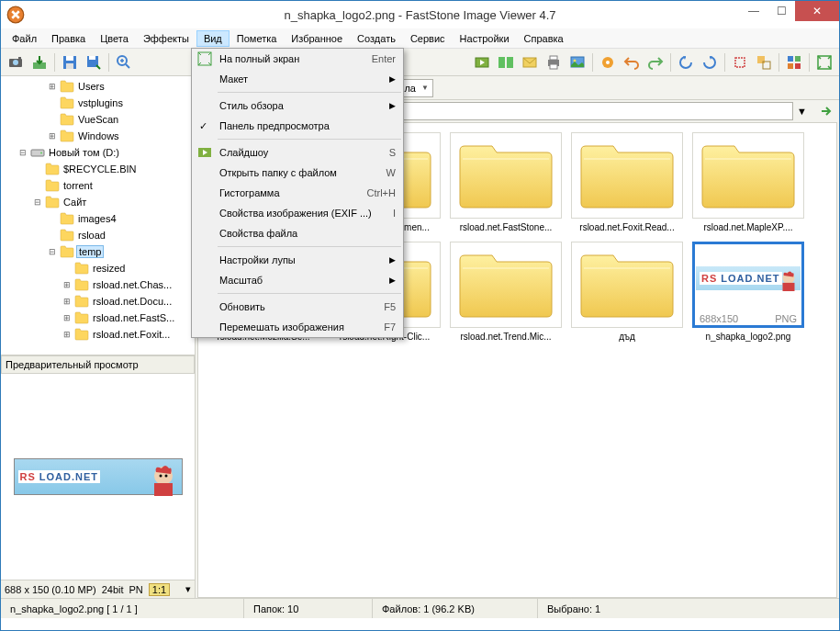 The width and height of the screenshot is (840, 631). What do you see at coordinates (160, 590) in the screenshot?
I see `preview-zoom: 1:1` at bounding box center [160, 590].